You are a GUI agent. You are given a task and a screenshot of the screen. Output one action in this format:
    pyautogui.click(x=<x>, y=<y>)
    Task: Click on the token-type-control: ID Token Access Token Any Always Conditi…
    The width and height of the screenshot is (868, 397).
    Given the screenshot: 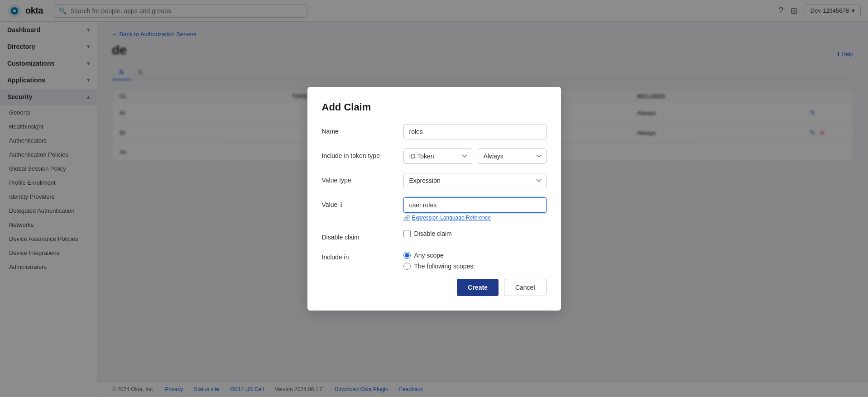 What is the action you would take?
    pyautogui.click(x=475, y=156)
    